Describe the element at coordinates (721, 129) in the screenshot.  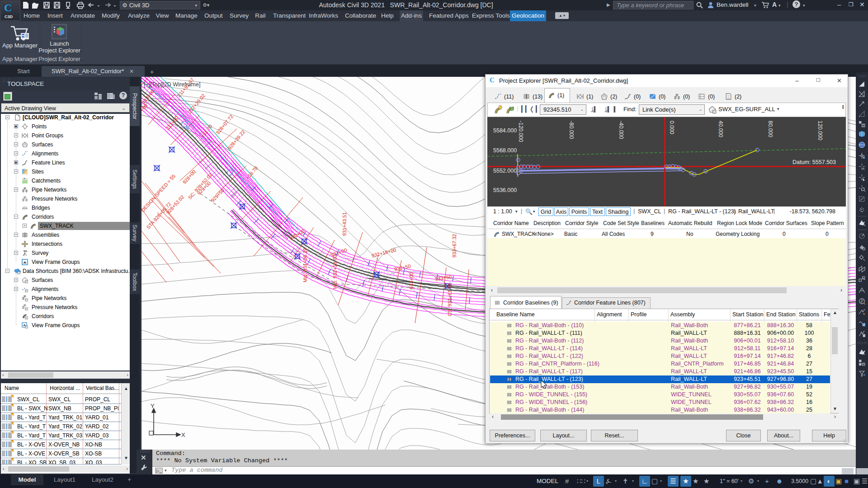
I see `svg-text: 40.000` at that location.